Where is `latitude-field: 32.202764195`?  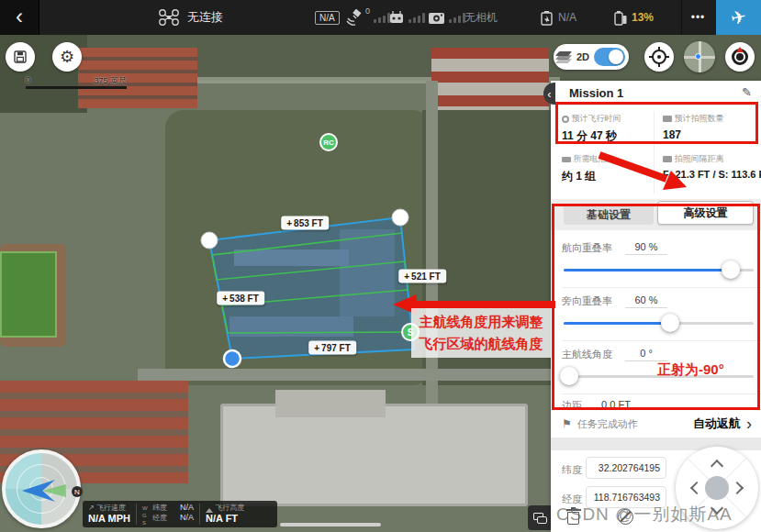 latitude-field: 32.202764195 is located at coordinates (626, 468).